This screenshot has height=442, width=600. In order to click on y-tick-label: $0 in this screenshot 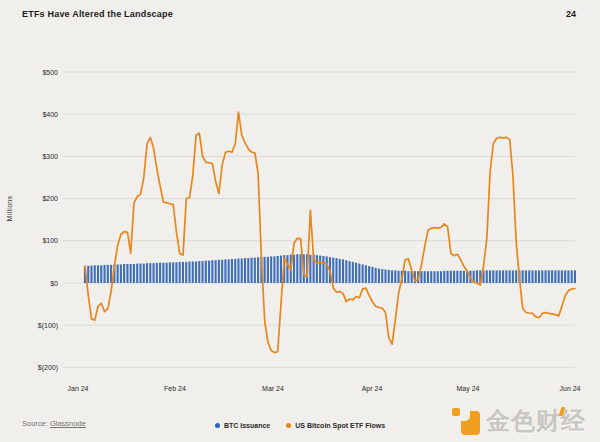, I will do `click(54, 284)`.